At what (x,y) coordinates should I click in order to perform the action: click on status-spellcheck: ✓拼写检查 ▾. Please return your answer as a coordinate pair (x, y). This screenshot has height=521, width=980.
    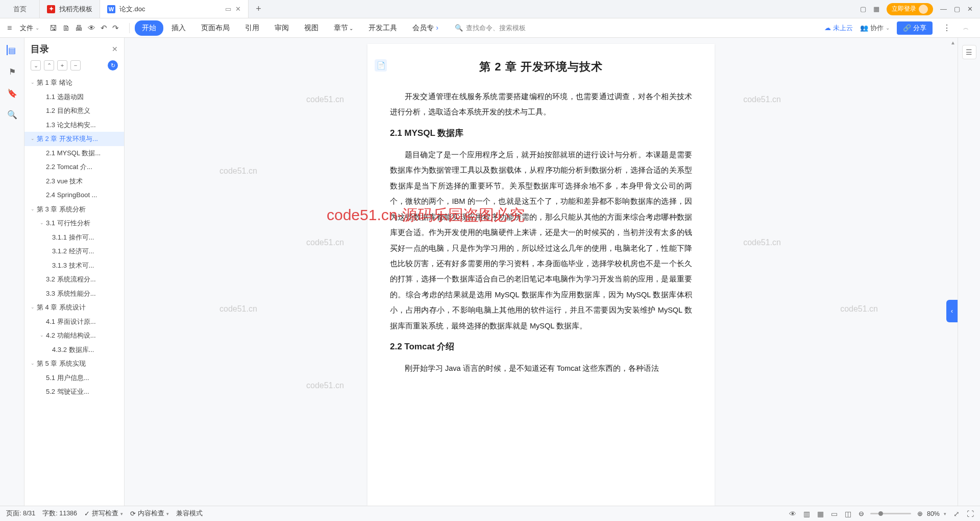
    Looking at the image, I should click on (104, 514).